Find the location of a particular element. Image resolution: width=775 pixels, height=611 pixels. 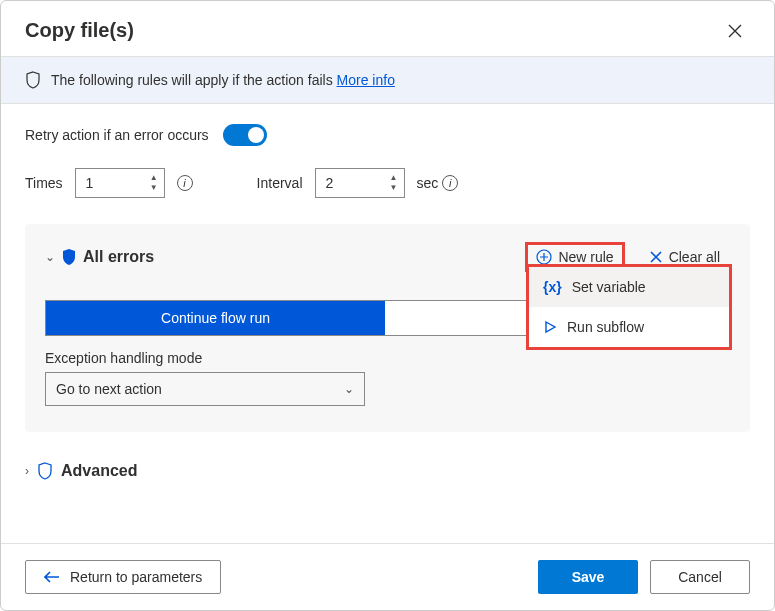

shield-filled-icon is located at coordinates (69, 257).